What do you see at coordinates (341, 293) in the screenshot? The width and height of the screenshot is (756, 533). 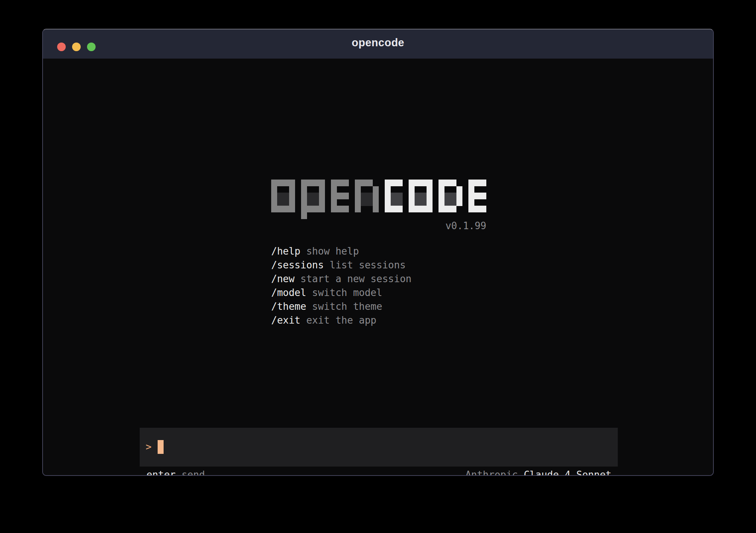 I see `command-row: /model switch model` at bounding box center [341, 293].